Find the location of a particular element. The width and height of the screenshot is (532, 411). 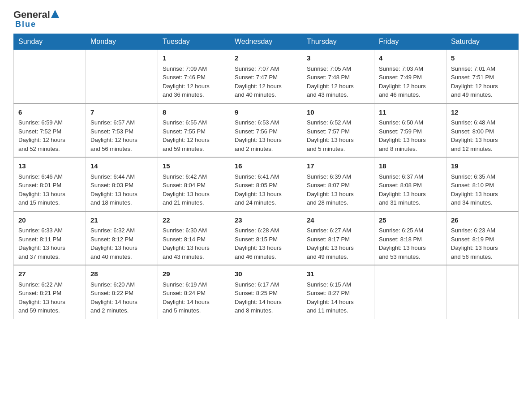

day-info-line: and 49 minutes. is located at coordinates (482, 95).